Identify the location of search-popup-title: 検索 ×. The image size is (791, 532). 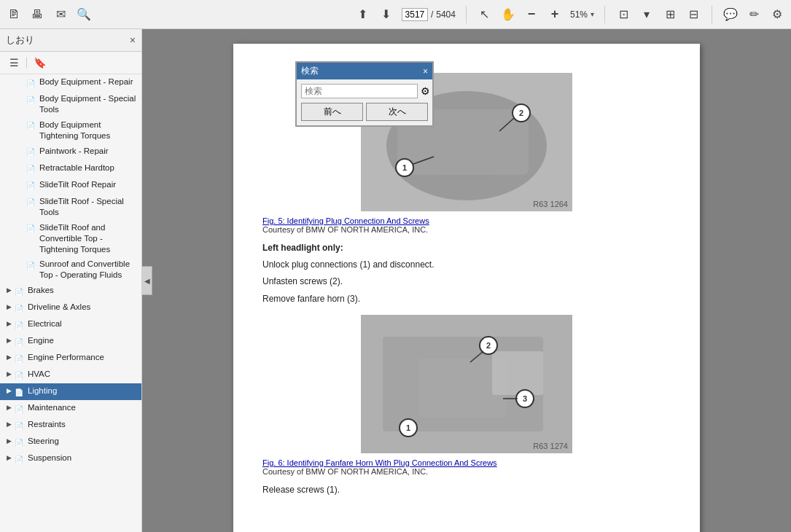
(365, 71).